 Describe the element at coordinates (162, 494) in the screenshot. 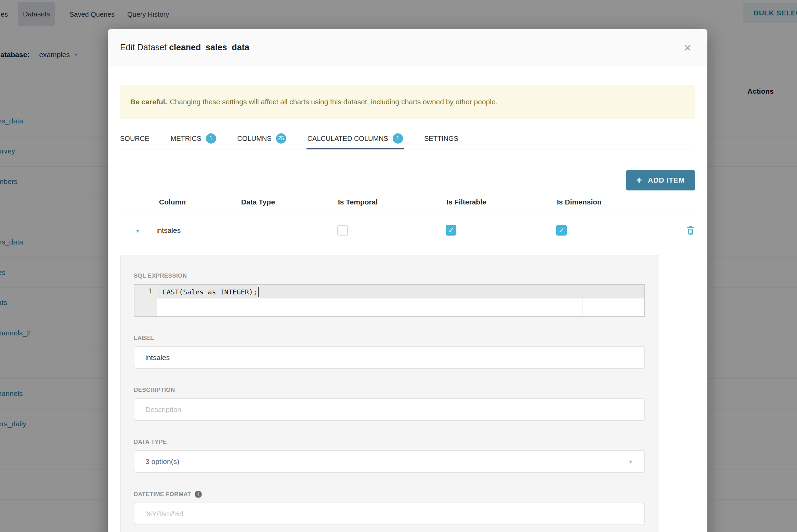

I see `datetime-format-label-text: DATETIME FORMAT` at that location.